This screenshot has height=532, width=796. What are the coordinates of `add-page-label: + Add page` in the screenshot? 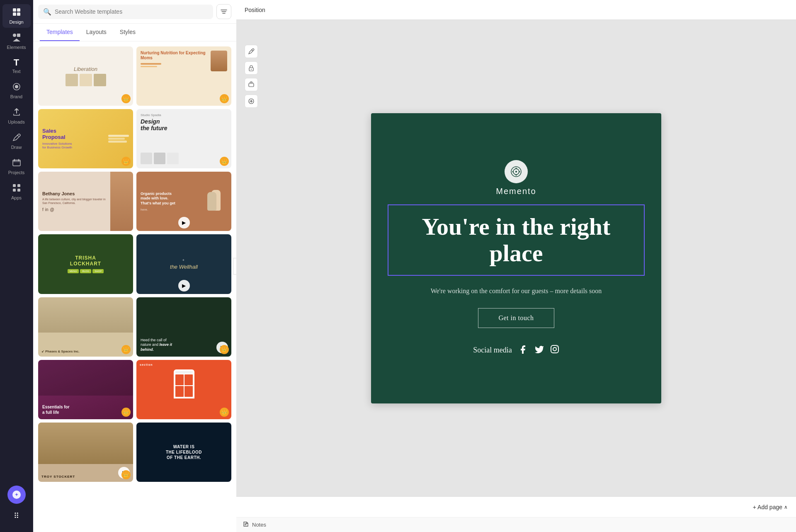 It's located at (768, 507).